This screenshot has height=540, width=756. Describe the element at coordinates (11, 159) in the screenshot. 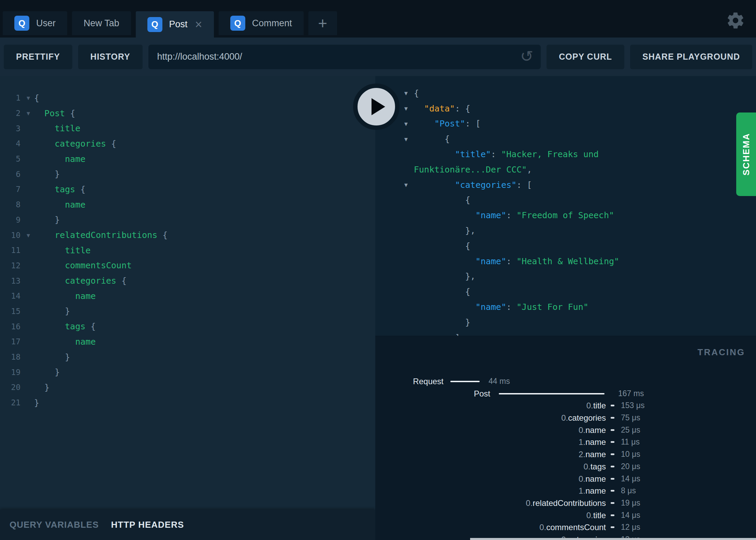

I see `line-number: 5` at that location.